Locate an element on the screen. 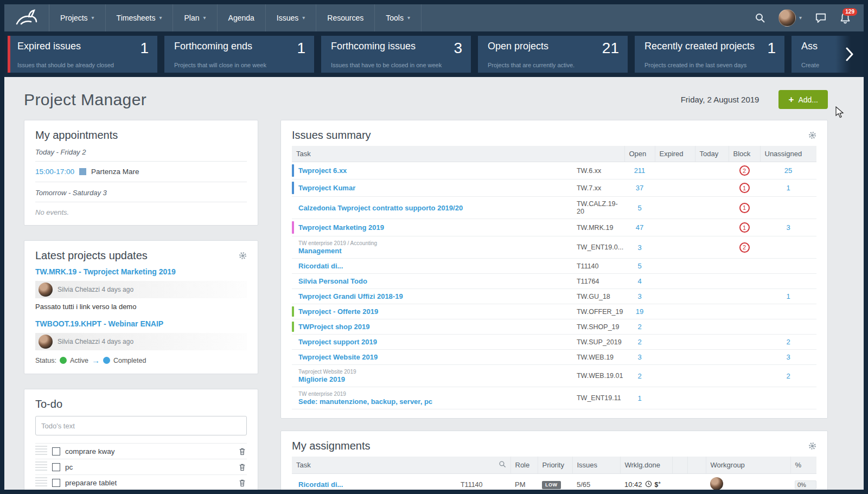  appointments-day-today: Today - Friday 2 is located at coordinates (141, 152).